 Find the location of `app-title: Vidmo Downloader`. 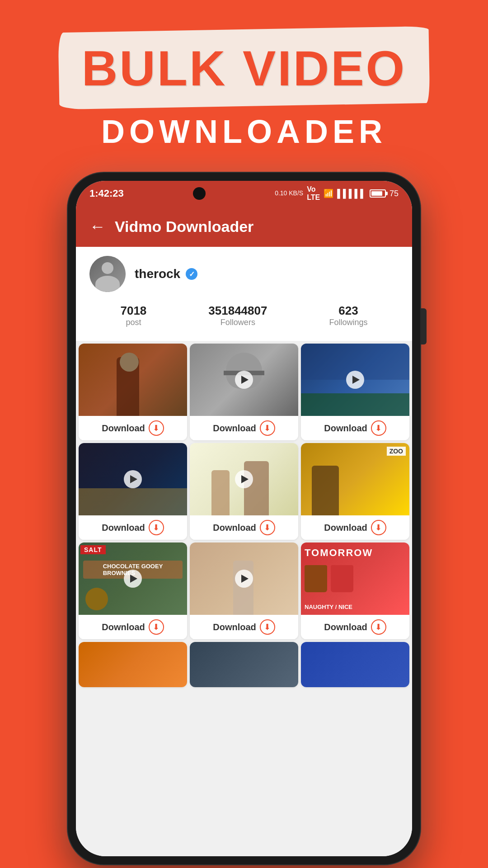

app-title: Vidmo Downloader is located at coordinates (184, 227).